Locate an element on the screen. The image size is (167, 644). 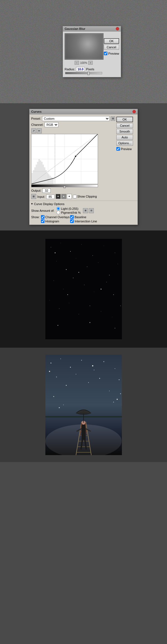
channel-label: Channel: is located at coordinates (37, 125).